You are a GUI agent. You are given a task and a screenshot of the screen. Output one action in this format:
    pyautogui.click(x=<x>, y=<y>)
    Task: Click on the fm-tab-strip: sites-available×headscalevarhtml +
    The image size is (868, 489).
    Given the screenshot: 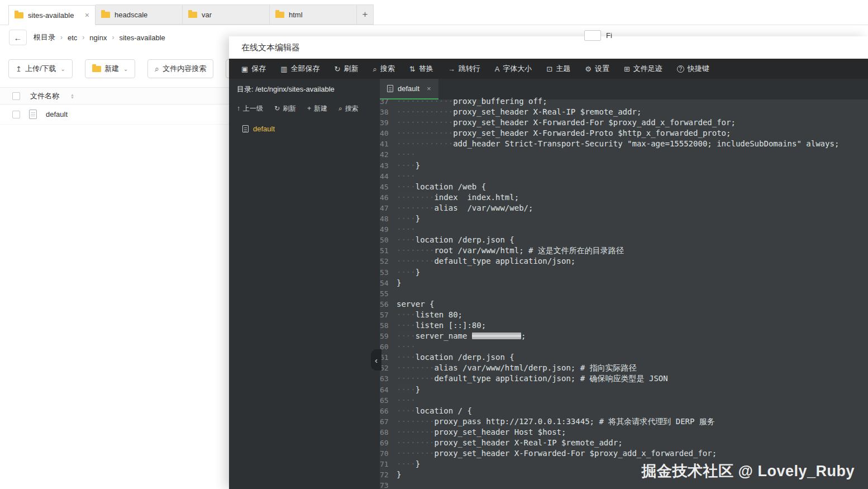 What is the action you would take?
    pyautogui.click(x=434, y=12)
    